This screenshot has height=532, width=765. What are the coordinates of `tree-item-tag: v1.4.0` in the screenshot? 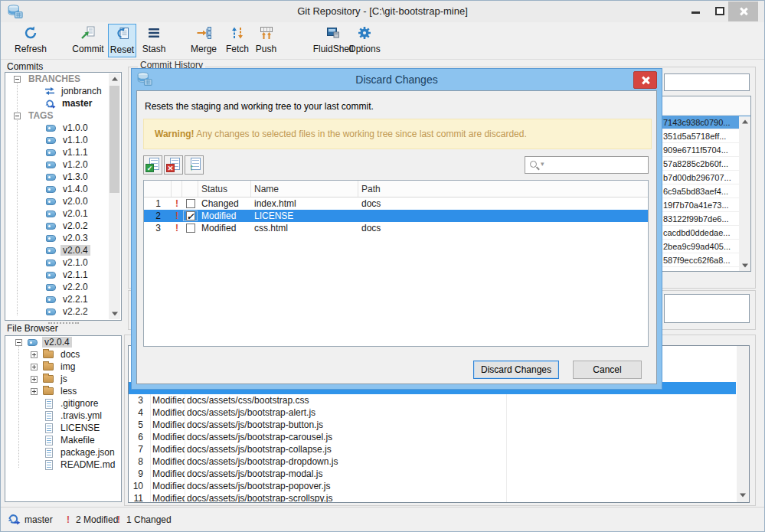 It's located at (63, 189).